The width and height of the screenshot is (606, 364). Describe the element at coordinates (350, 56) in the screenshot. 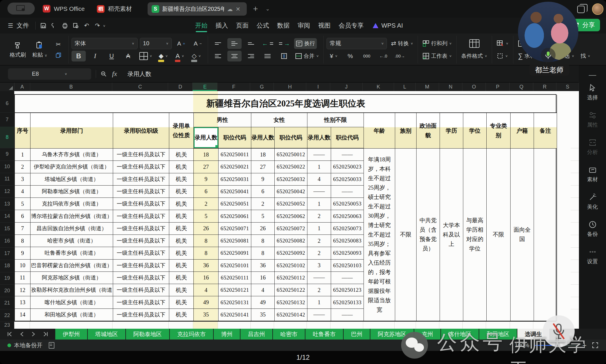

I see `percent-format-button: %` at that location.